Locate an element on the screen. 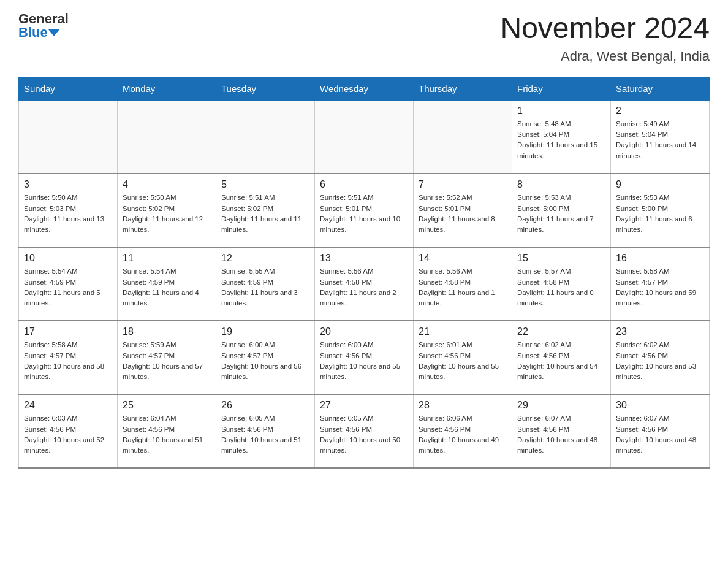  calendar-location: Adra, West Bengal, India is located at coordinates (605, 56).